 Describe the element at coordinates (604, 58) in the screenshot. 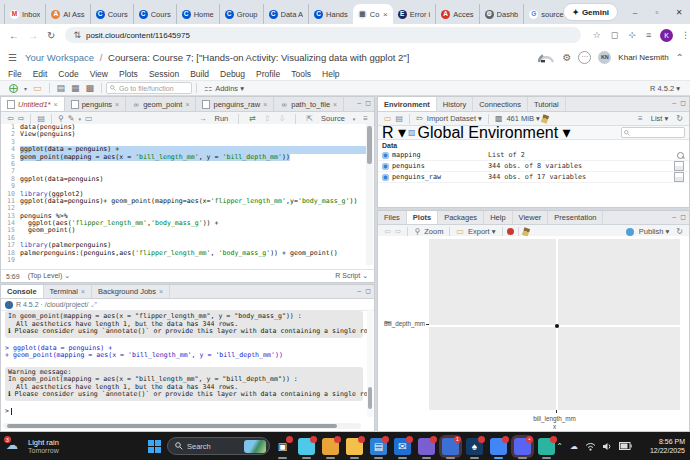

I see `user-avatar: KN` at that location.